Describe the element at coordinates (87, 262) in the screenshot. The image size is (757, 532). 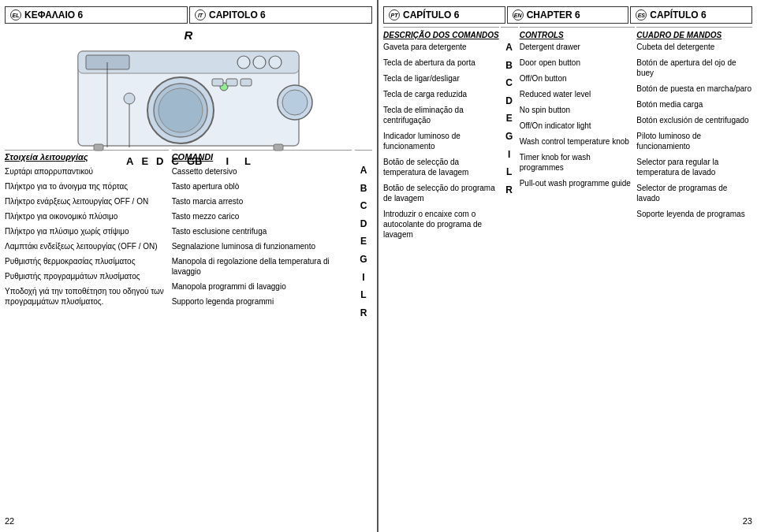
I see `row-7-greek: Ρυθμιστής θερμοκρασίας πλυσίματος` at that location.